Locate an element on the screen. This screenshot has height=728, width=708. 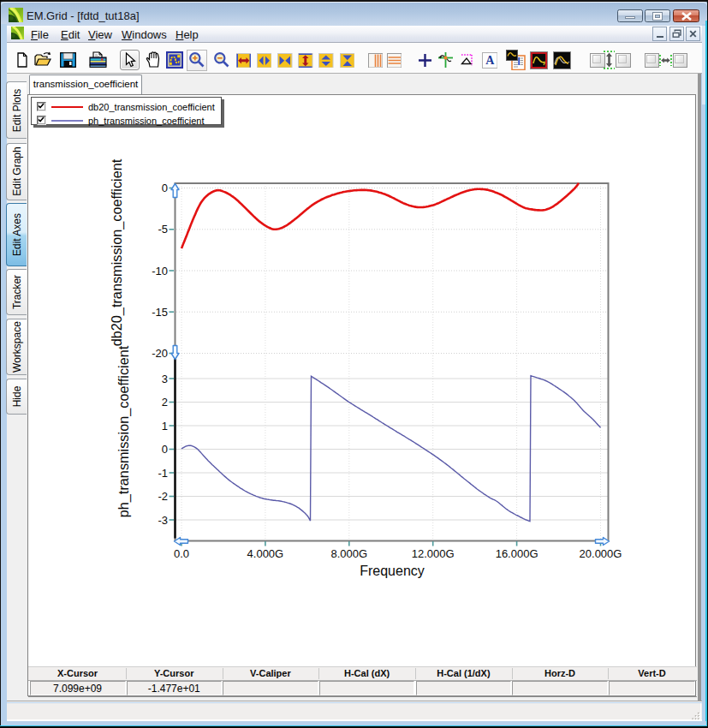
svg-text: -5 is located at coordinates (163, 230).